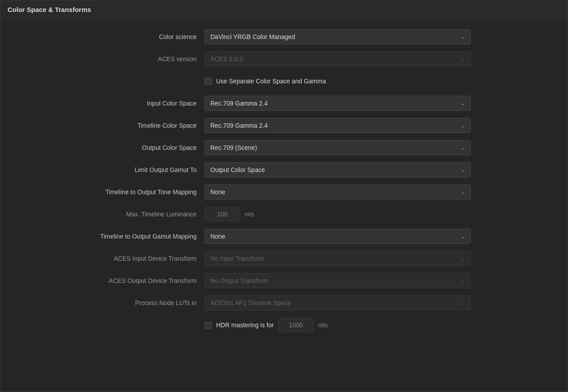 This screenshot has height=392, width=568. Describe the element at coordinates (239, 125) in the screenshot. I see `select-value-timeline-color-space: Rec.709 Gamma 2.4` at that location.